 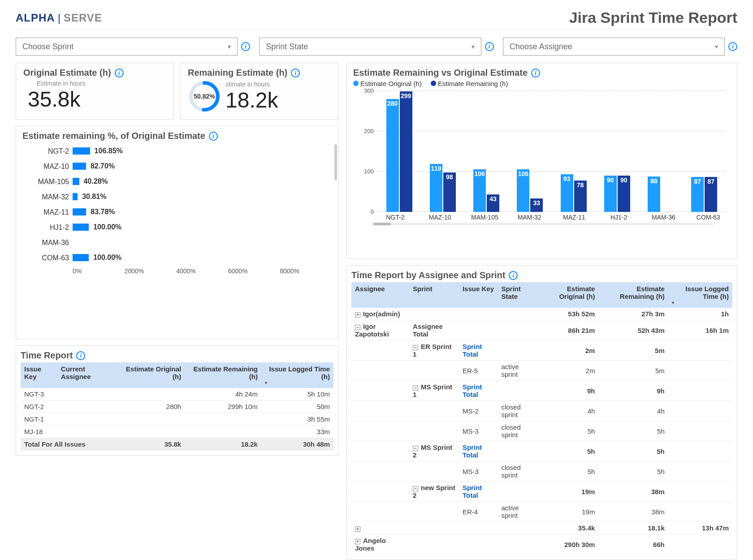 What do you see at coordinates (35, 18) in the screenshot?
I see `logo-alpha: ALPHA` at bounding box center [35, 18].